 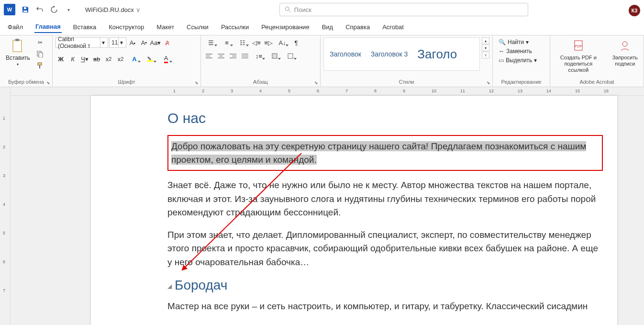 I want to click on svg-text: PDF, so click(x=578, y=46).